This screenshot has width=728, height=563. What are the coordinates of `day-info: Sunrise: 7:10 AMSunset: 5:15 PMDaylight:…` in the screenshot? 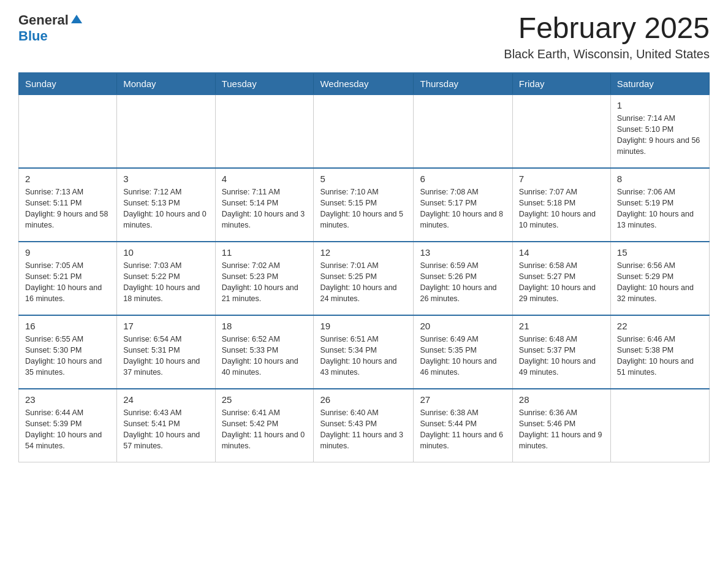 It's located at (363, 209).